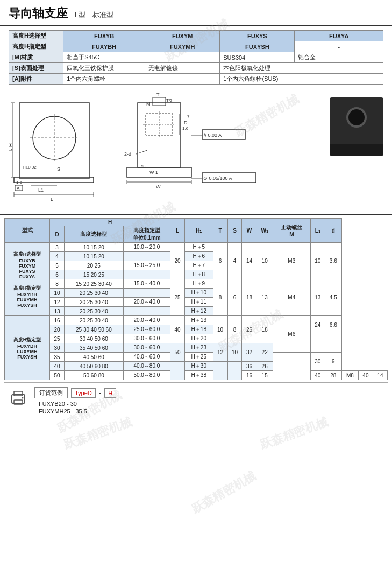 The image size is (392, 582). What do you see at coordinates (199, 348) in the screenshot?
I see `cell-H1: H＋23` at bounding box center [199, 348].